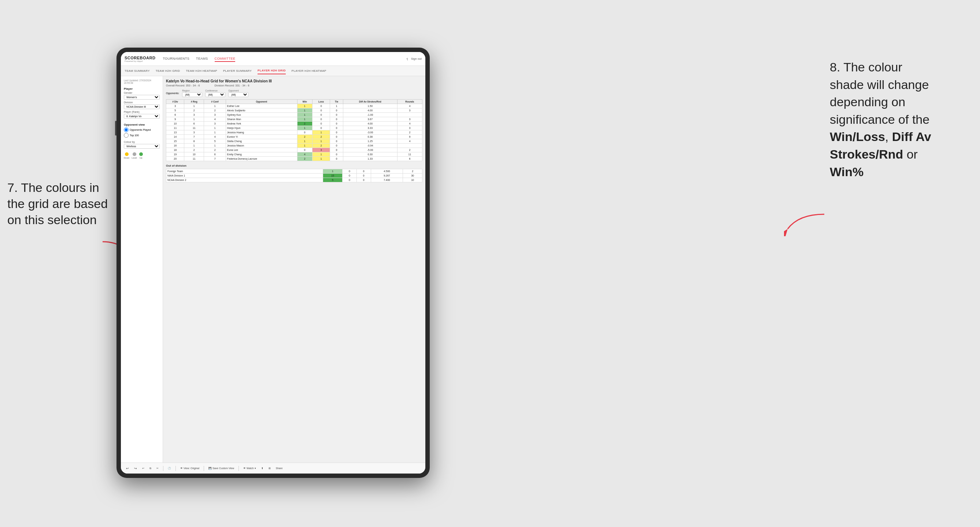 This screenshot has width=980, height=527. What do you see at coordinates (332, 180) in the screenshot?
I see `ood-cell-win: 5` at bounding box center [332, 180].